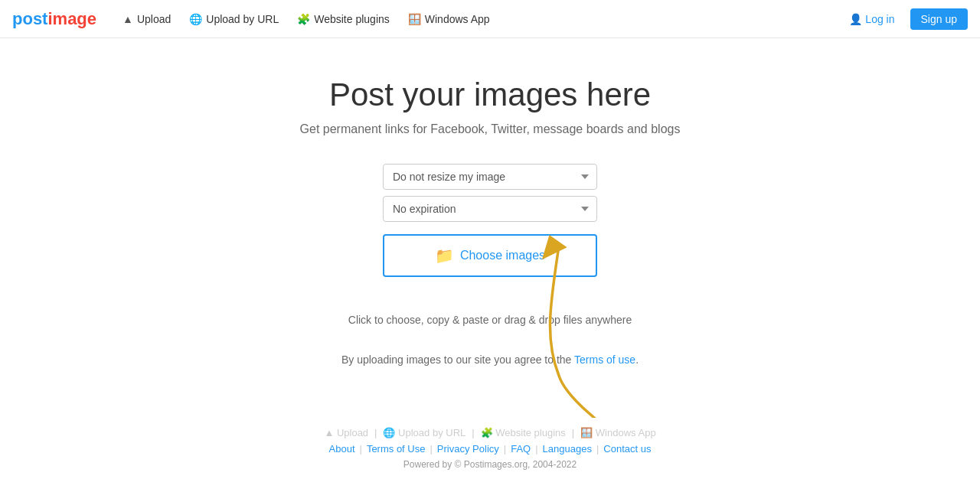 This screenshot has height=479, width=980. I want to click on footer-windows-icon: 🪟, so click(586, 433).